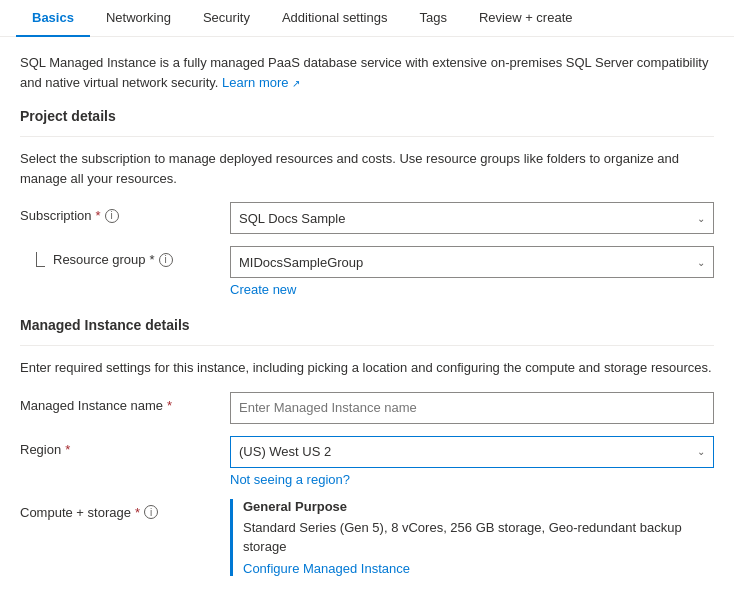 This screenshot has width=734, height=592. What do you see at coordinates (263, 290) in the screenshot?
I see `create-new-link: Create new` at bounding box center [263, 290].